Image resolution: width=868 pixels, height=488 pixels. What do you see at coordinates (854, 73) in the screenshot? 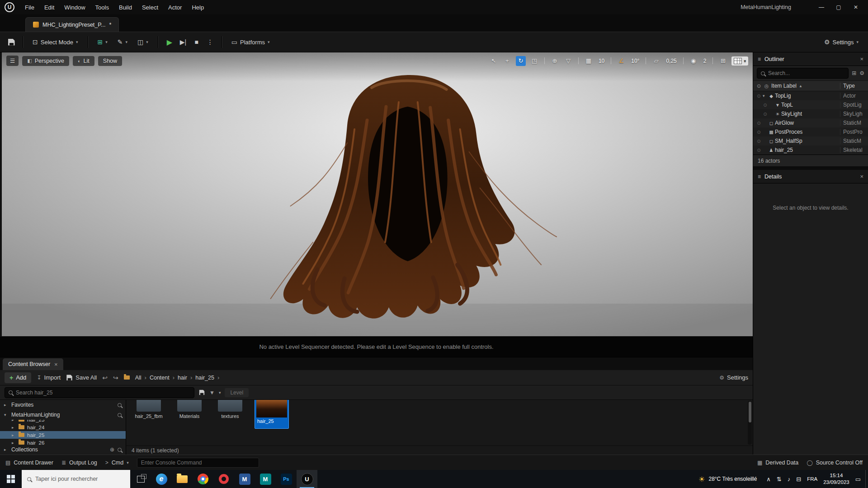
I see `new-folder-icon: ⊞` at bounding box center [854, 73].